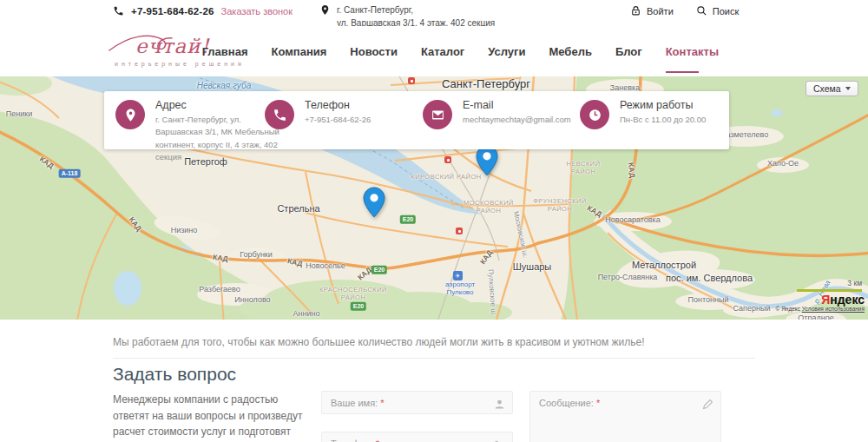 This screenshot has width=868, height=442. What do you see at coordinates (783, 163) in the screenshot?
I see `map-place-label: Хапо-Ое` at bounding box center [783, 163].